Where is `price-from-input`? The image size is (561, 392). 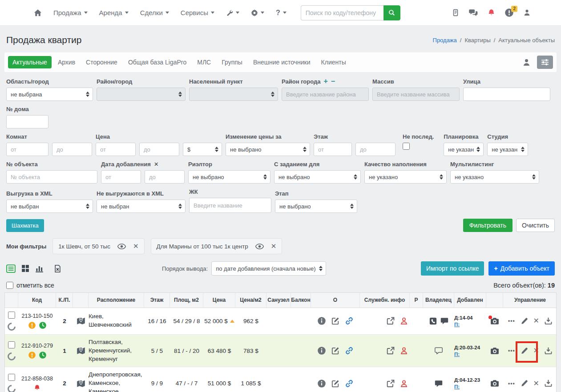 price-from-input is located at coordinates (116, 149).